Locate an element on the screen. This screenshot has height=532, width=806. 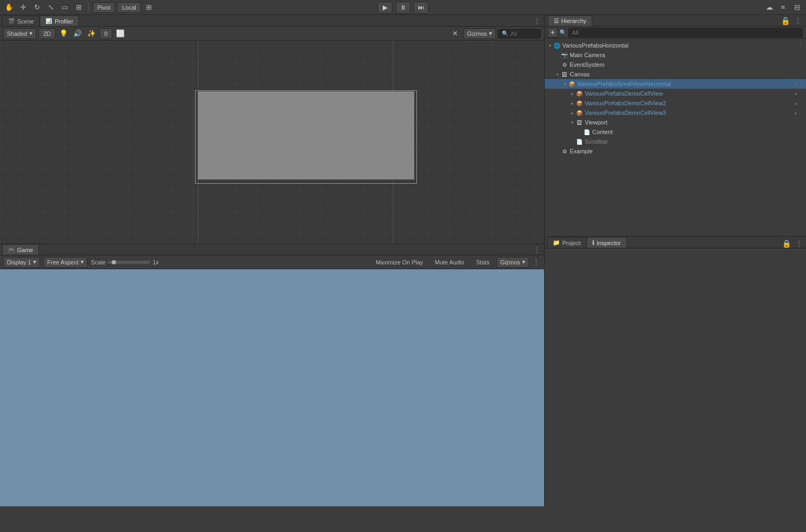
hierarchy-arrow-viewport: ▾ is located at coordinates (572, 122).